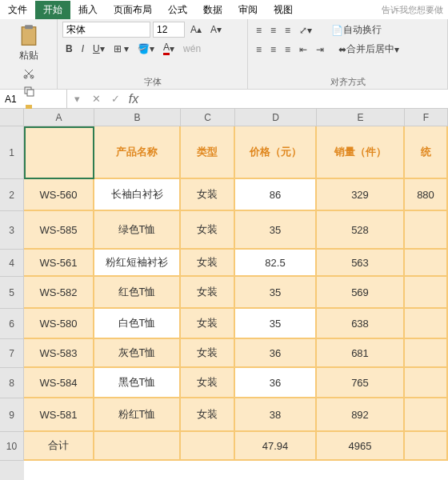  I want to click on col-header: B, so click(138, 118).